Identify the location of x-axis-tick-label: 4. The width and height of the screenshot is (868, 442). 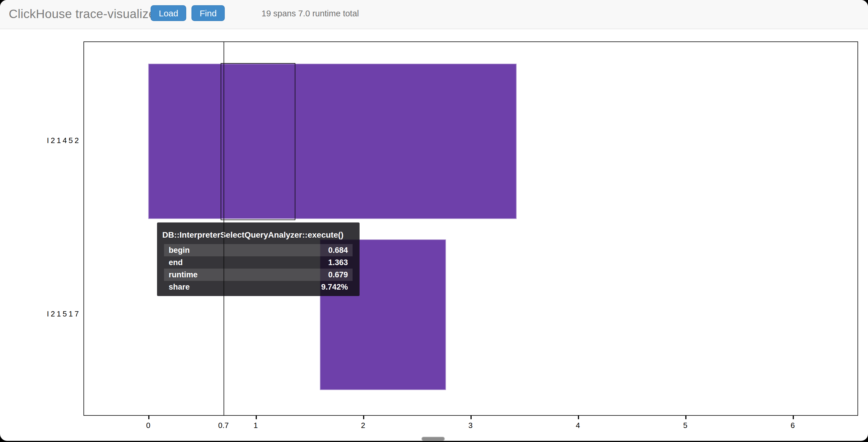
(578, 425).